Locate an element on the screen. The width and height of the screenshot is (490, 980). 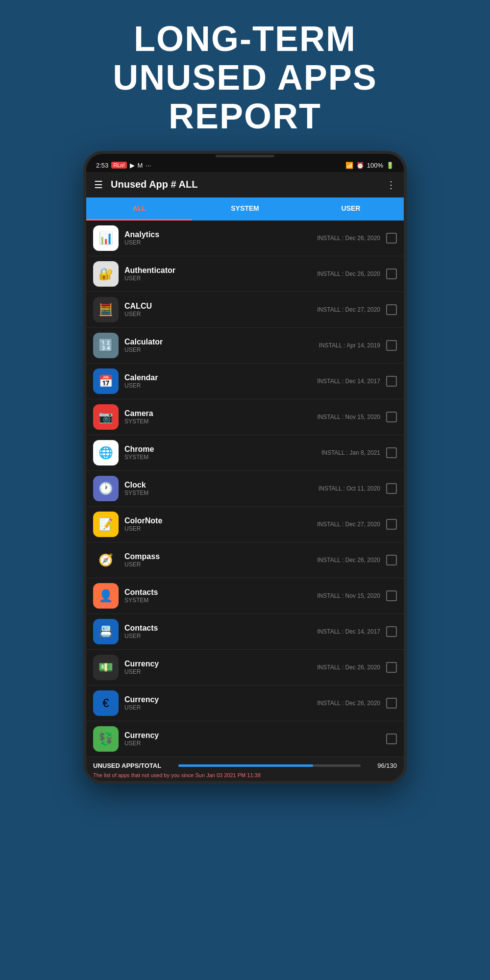
app-icon: 👤 is located at coordinates (106, 596).